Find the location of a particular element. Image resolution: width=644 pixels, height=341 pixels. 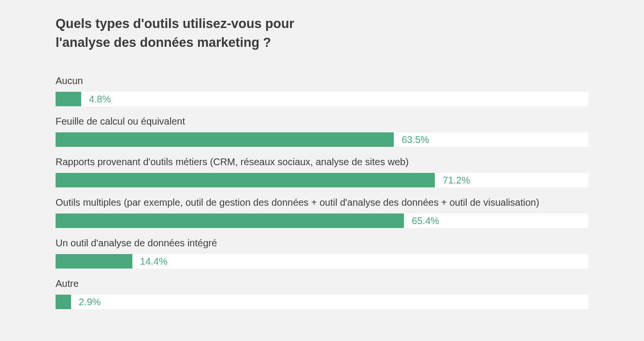

bar-label: Aucun is located at coordinates (322, 81).